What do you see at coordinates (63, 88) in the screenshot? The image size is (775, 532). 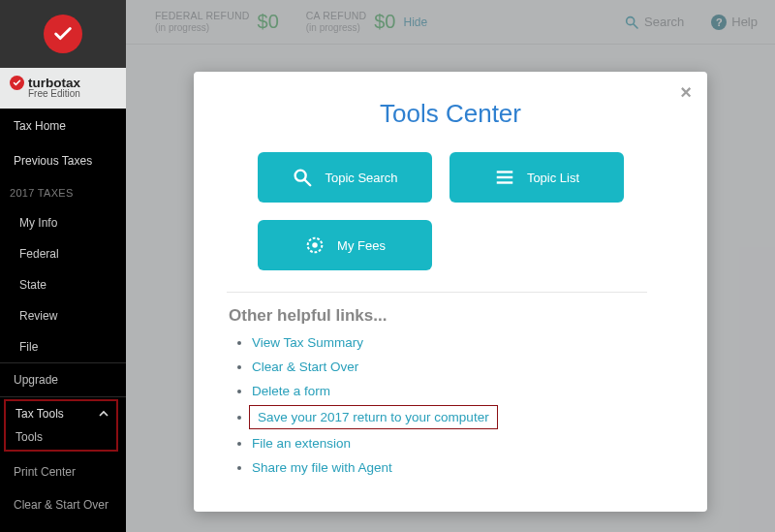 I see `brand-block: turbotax Free Edition` at bounding box center [63, 88].